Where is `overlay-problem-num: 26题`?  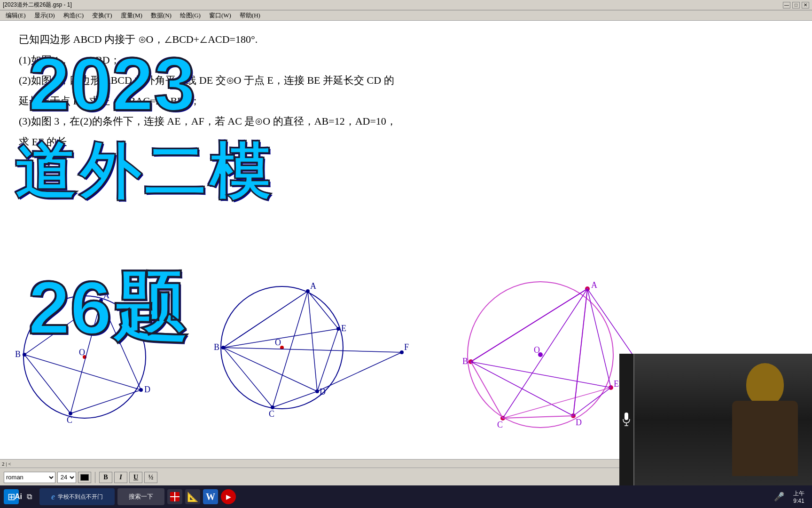
overlay-problem-num: 26题 is located at coordinates (108, 308).